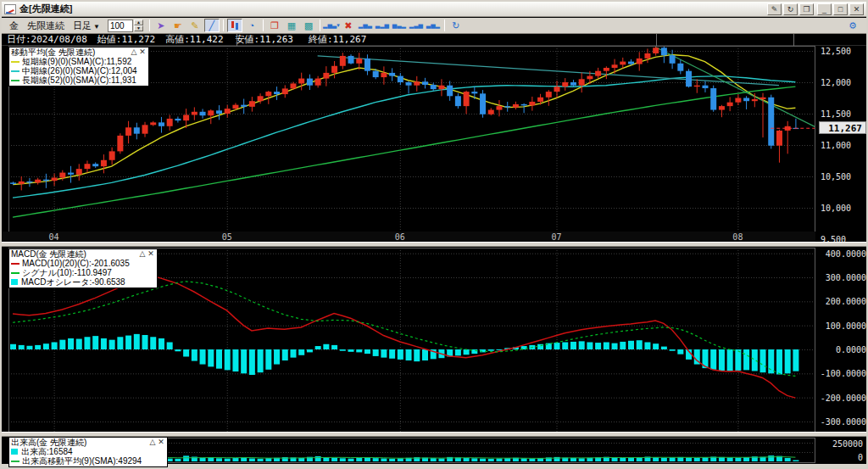  I want to click on legend-row: 短期線(9)(0)(SMA)(C):11,592, so click(79, 61).